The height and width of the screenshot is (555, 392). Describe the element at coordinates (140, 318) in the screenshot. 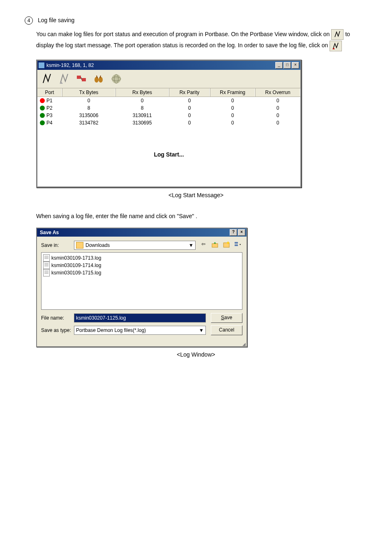

I see `filename-input: ksmin030207-1125.log` at that location.